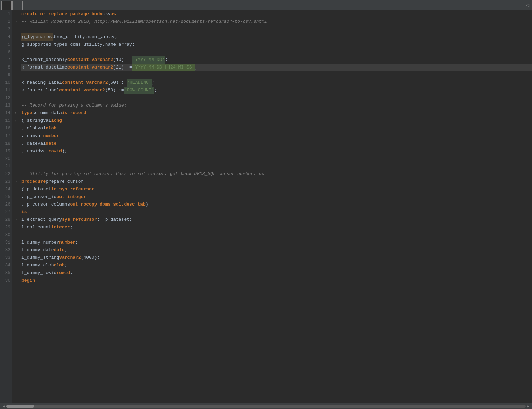  I want to click on code-line: l_dummy_clob clob;, so click(277, 265).